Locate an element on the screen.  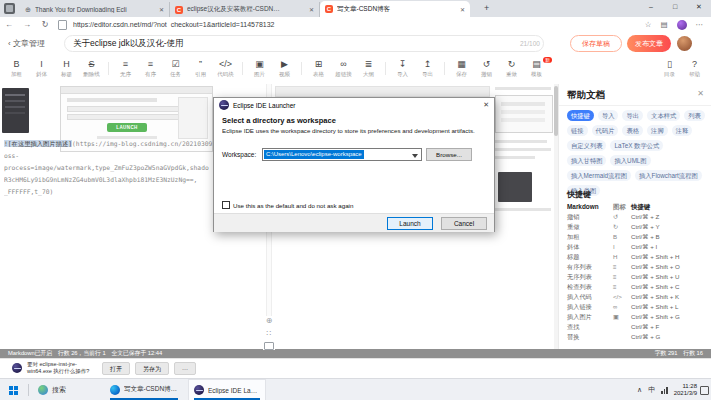
help-close-icon: ✕ is located at coordinates (700, 94).